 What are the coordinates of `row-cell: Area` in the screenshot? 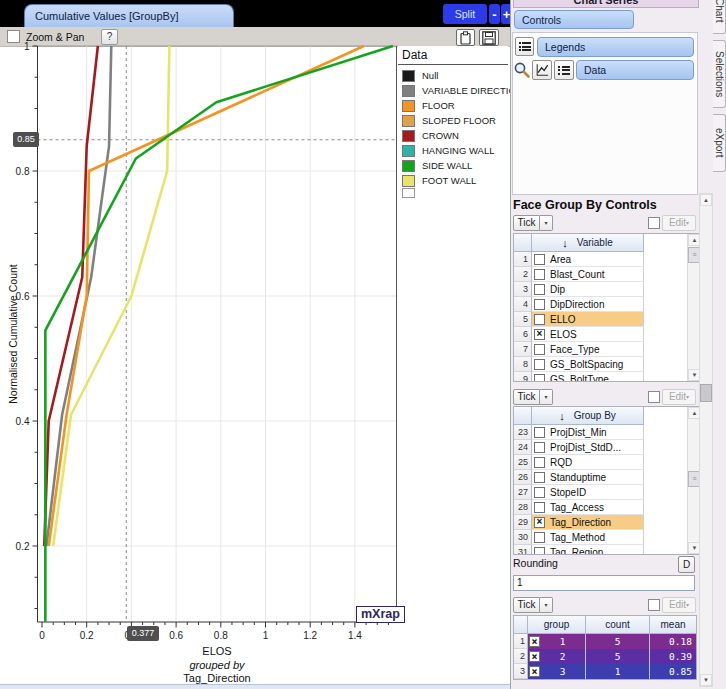 It's located at (588, 260).